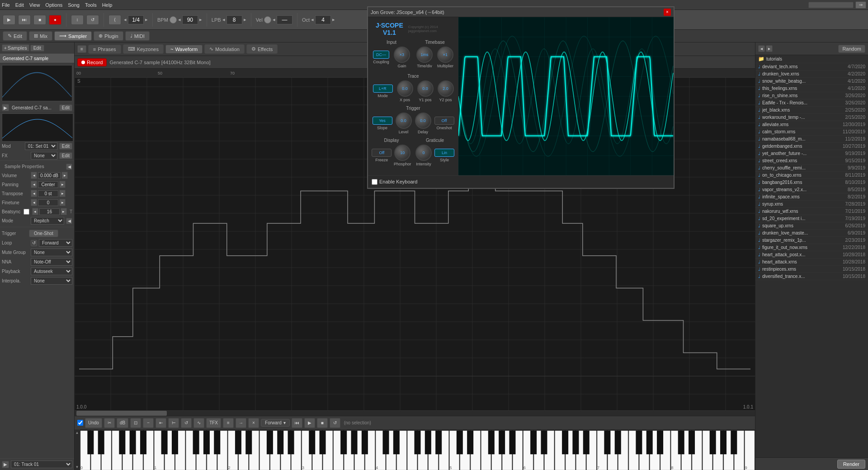 This screenshot has height=470, width=868. I want to click on file-row: ♩bangbang2016.xrns8/10/2019, so click(812, 183).